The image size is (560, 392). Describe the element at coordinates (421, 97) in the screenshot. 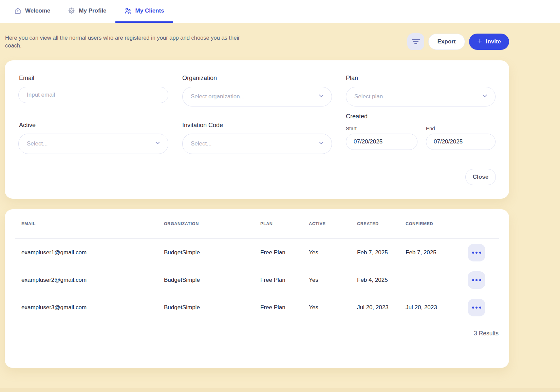

I see `plan-select: Select plan...` at that location.